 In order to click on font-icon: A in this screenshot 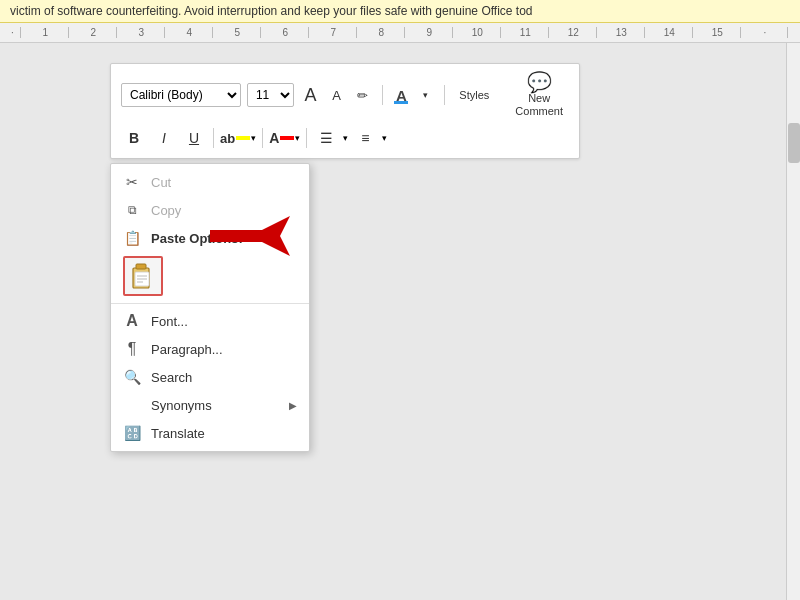, I will do `click(132, 321)`.